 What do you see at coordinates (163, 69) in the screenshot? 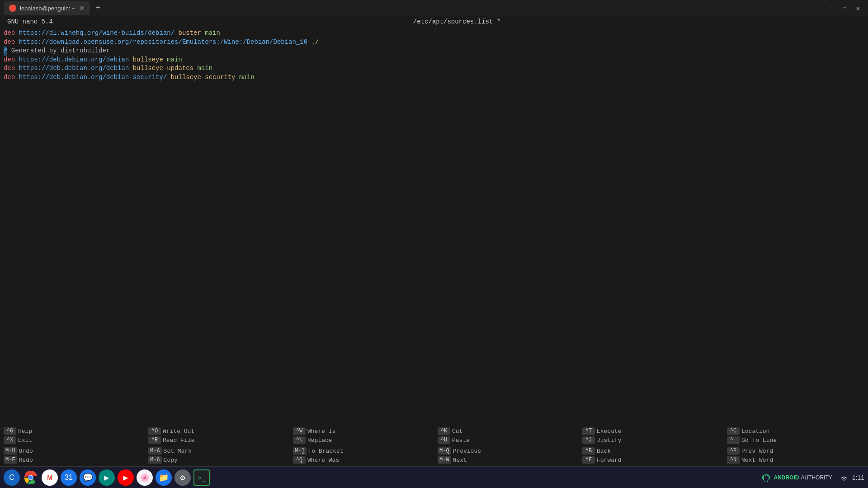
I see `dist-text: bullseye-updates` at bounding box center [163, 69].